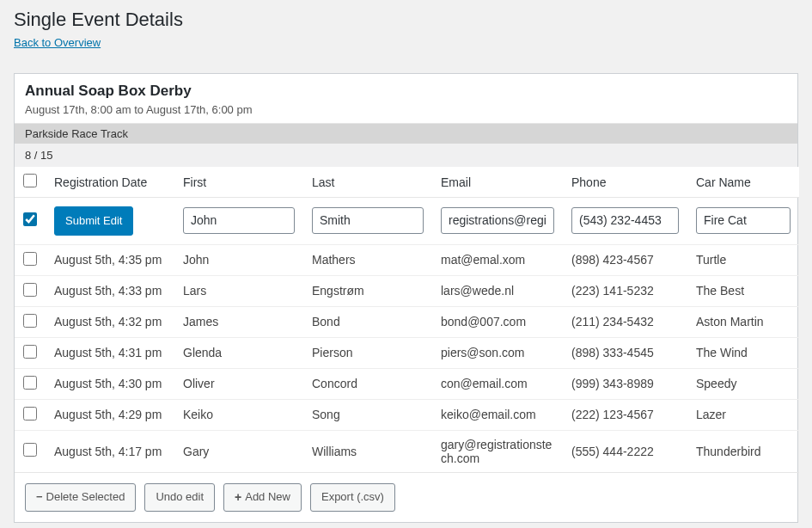 Image resolution: width=812 pixels, height=528 pixels. I want to click on cell-email: mat@emal.xom, so click(498, 260).